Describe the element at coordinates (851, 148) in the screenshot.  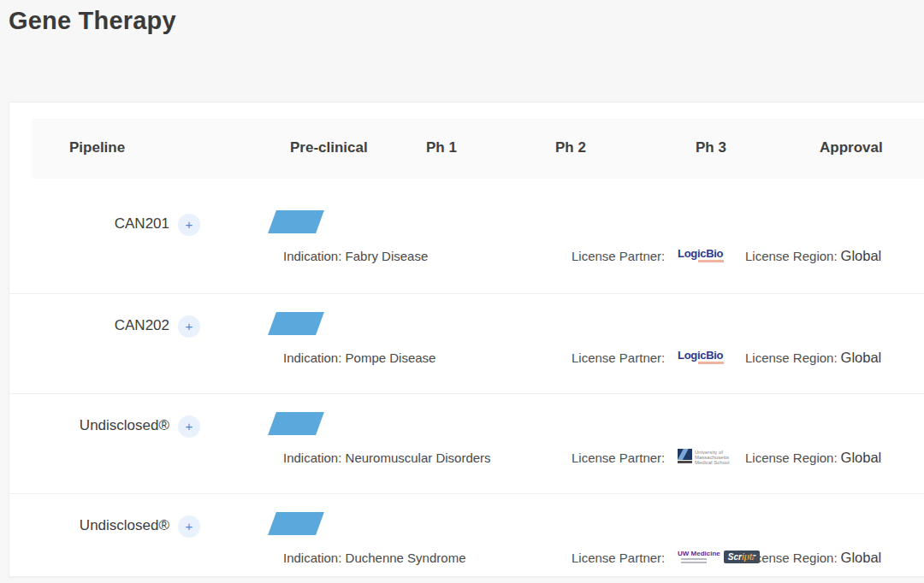
I see `column-header-approval: Approval` at that location.